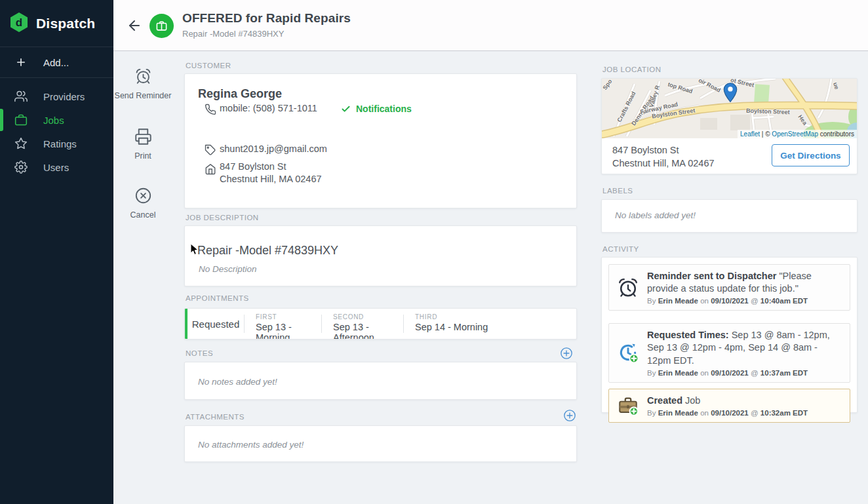 The height and width of the screenshot is (504, 868). What do you see at coordinates (143, 156) in the screenshot?
I see `print-label: Print` at bounding box center [143, 156].